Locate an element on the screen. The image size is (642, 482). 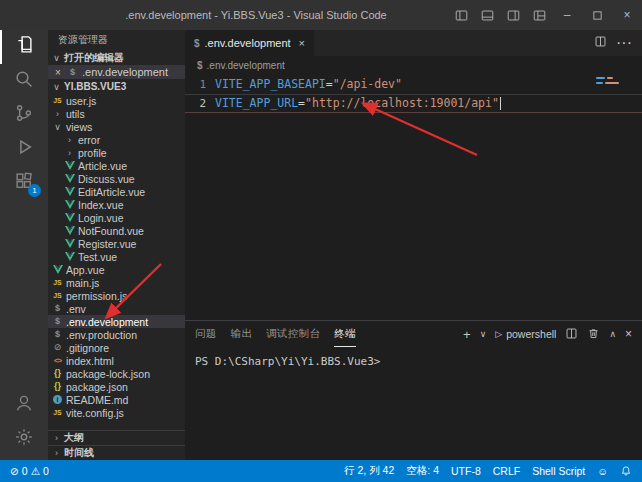
tree-item: {}package.json is located at coordinates (116, 386).